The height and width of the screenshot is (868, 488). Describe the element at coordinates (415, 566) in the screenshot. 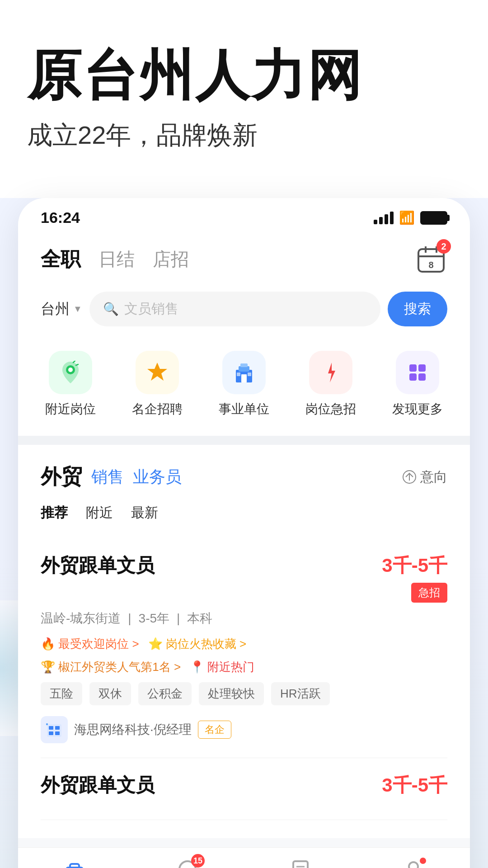

I see `job-salary-1: 3千-5千` at that location.